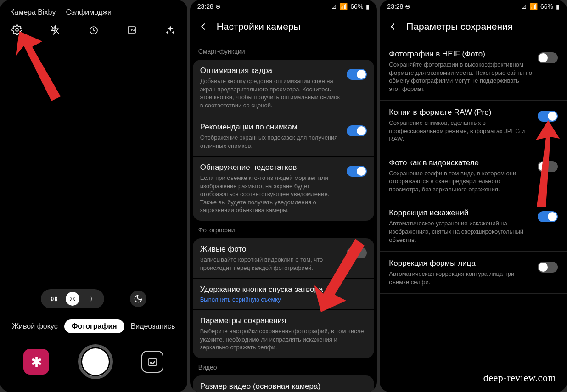 The image size is (567, 392). Describe the element at coordinates (284, 384) in the screenshot. I see `card-video: Размер видео (основная камера)16:9 FHD (…` at that location.